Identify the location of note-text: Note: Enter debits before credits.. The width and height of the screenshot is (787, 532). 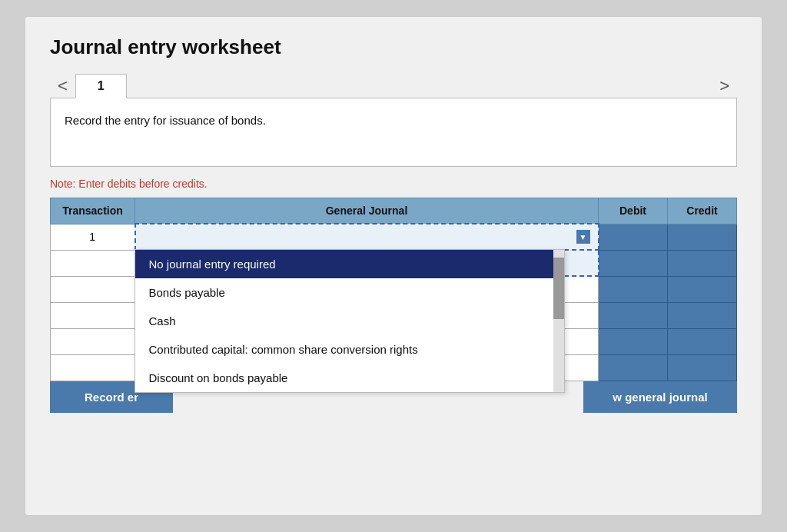
(394, 184).